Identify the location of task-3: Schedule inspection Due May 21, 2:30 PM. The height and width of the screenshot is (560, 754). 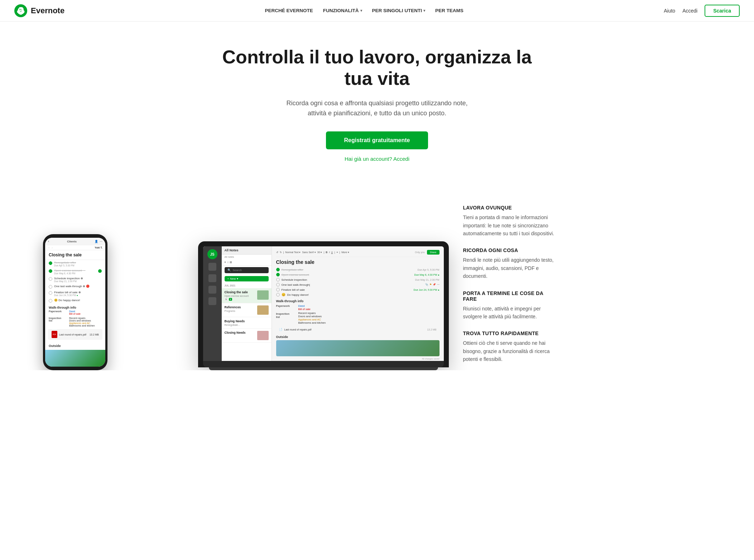
(358, 280).